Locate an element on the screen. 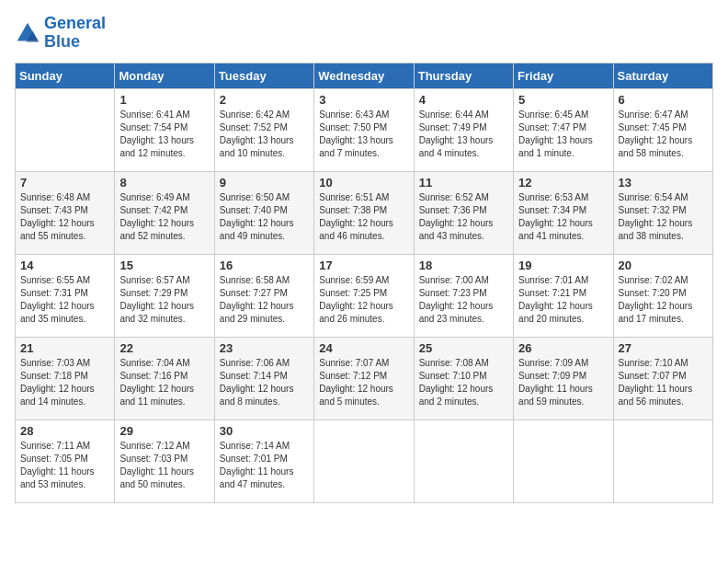 This screenshot has height=563, width=728. calendar-cell: 15Sunrise: 6:57 AM Sunset: 7:29 PM Dayli… is located at coordinates (165, 295).